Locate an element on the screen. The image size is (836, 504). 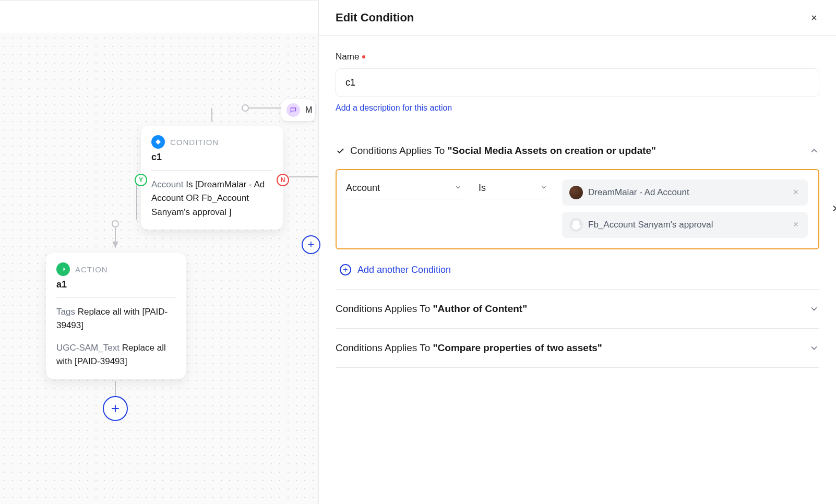
name-input is located at coordinates (577, 82).